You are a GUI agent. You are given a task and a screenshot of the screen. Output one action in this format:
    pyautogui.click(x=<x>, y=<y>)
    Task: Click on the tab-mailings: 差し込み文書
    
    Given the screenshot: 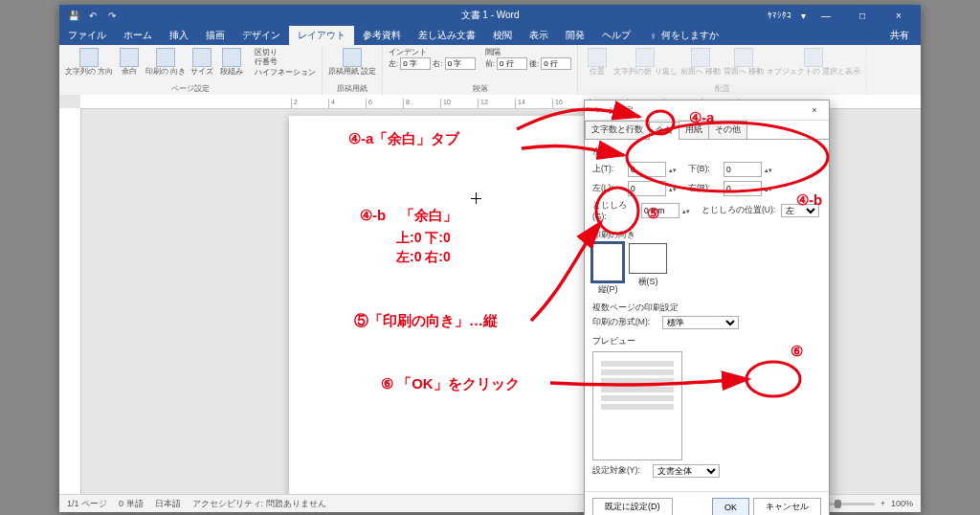 What is the action you would take?
    pyautogui.click(x=447, y=35)
    